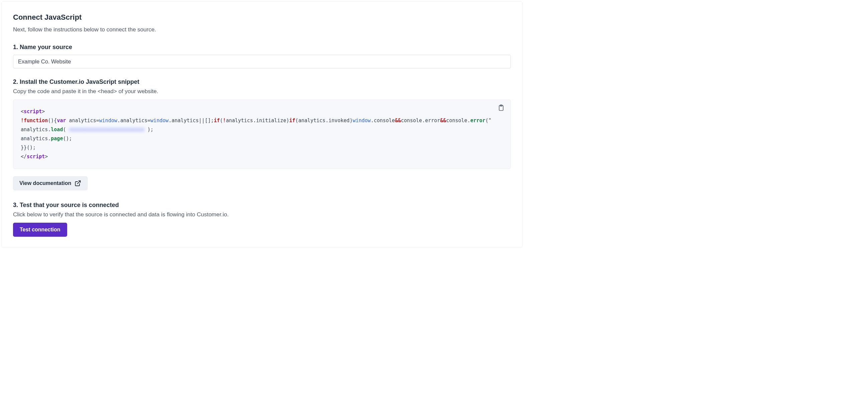 This screenshot has width=868, height=406. What do you see at coordinates (51, 183) in the screenshot?
I see `view-documentation-button: View documentation` at bounding box center [51, 183].